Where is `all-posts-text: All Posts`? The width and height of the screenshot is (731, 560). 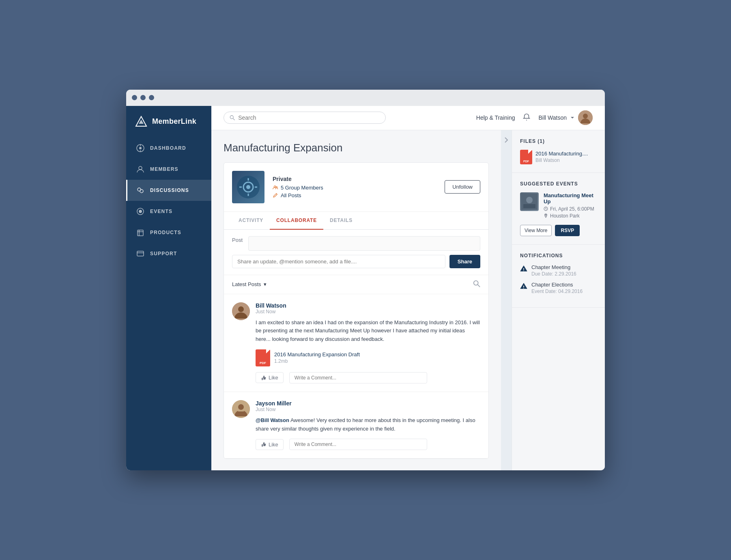
all-posts-text: All Posts is located at coordinates (291, 196).